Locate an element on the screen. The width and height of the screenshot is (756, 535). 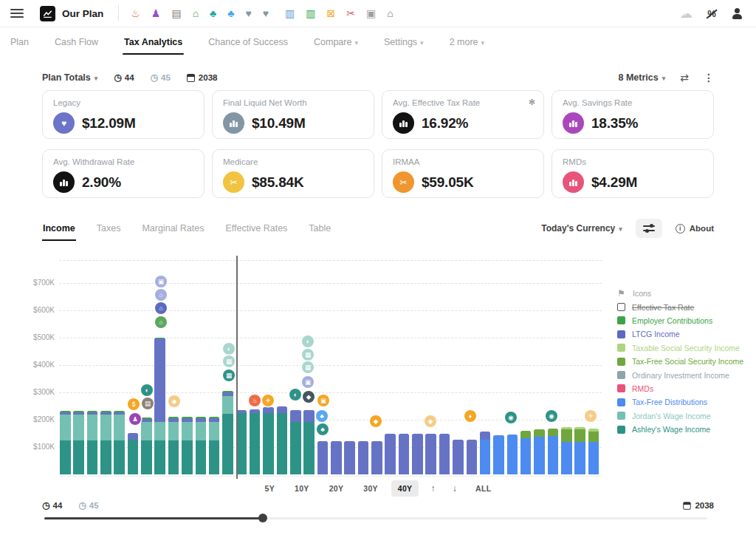
range-10y-button: 10Y is located at coordinates (302, 488).